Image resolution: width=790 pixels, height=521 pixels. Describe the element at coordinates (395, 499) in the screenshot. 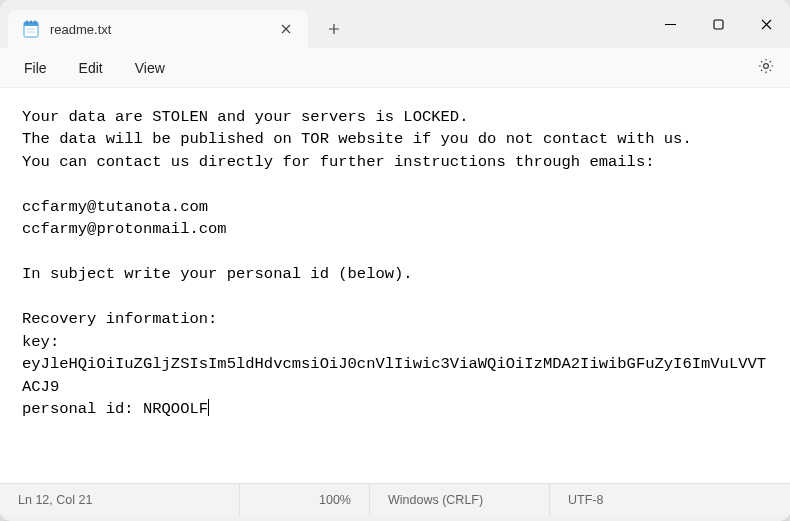

I see `statusbar: Ln 12, Col 21 100% Windows (CRLF) UTF-8` at that location.